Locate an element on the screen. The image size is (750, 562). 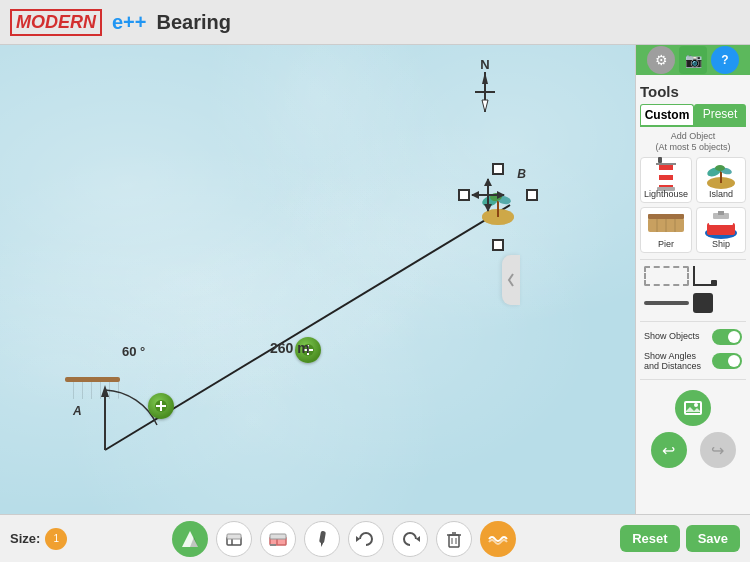
trash-icon is located at coordinates (454, 539).